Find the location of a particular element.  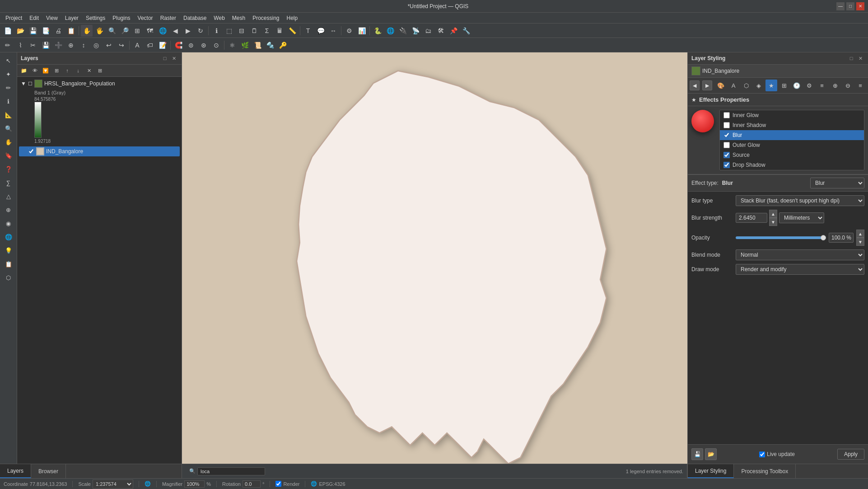

layer-expand: ⊞ is located at coordinates (100, 71).